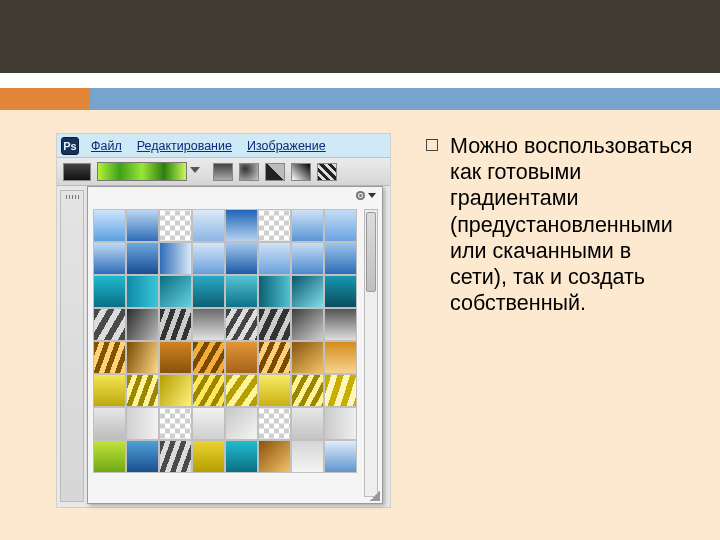 The image size is (720, 540). I want to click on slide-body: Можно воспользоваться как готовыми гради…, so click(572, 224).